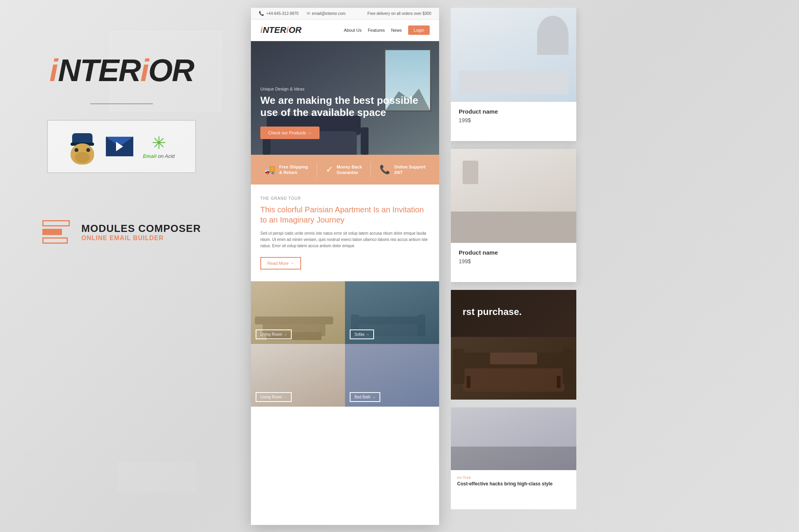 The width and height of the screenshot is (799, 532). I want to click on features-bar: 🚚 Free Shipping & Return ✓ Money Back Gu…, so click(345, 170).